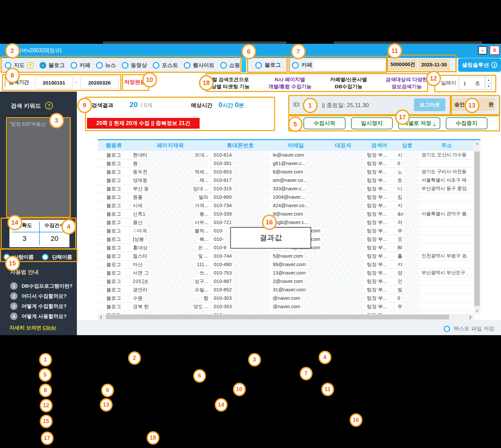  What do you see at coordinates (147, 106) in the screenshot?
I see `result-total: / 0개` at bounding box center [147, 106].